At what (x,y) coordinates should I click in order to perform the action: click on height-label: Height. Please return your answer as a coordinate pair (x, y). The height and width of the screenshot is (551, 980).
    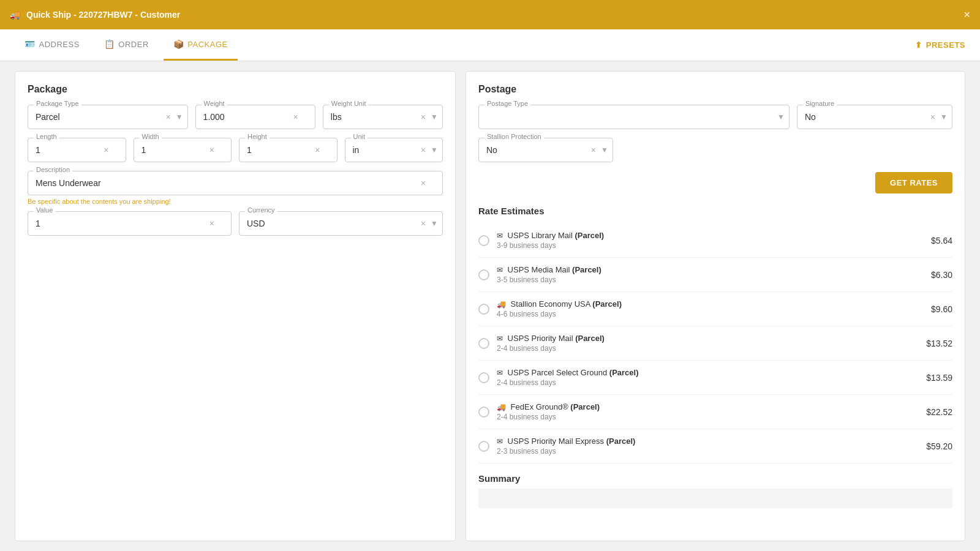
    Looking at the image, I should click on (257, 137).